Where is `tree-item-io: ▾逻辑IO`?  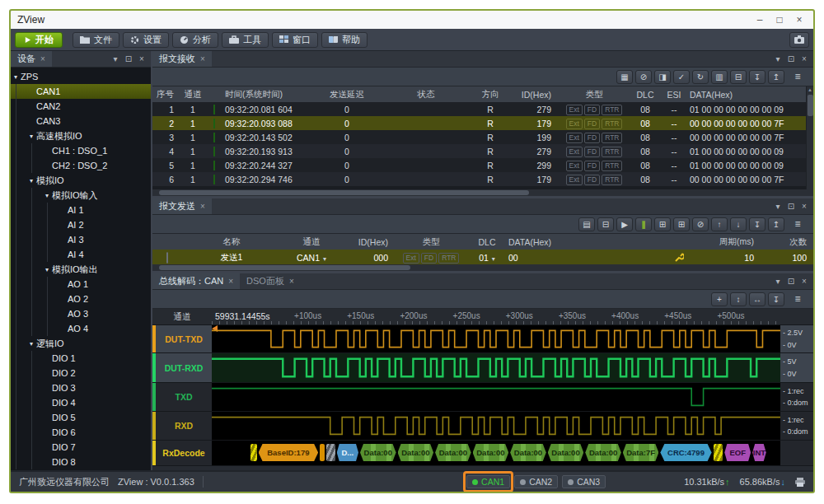
tree-item-io: ▾逻辑IO is located at coordinates (81, 343).